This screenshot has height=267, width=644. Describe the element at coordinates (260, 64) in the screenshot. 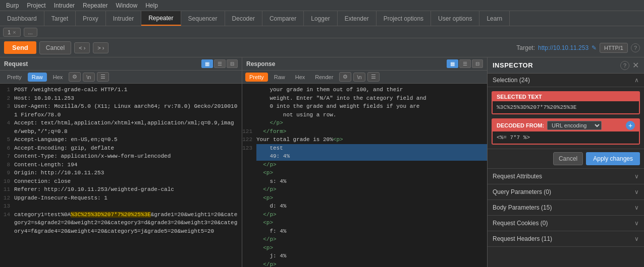

I see `response-title: Response` at that location.